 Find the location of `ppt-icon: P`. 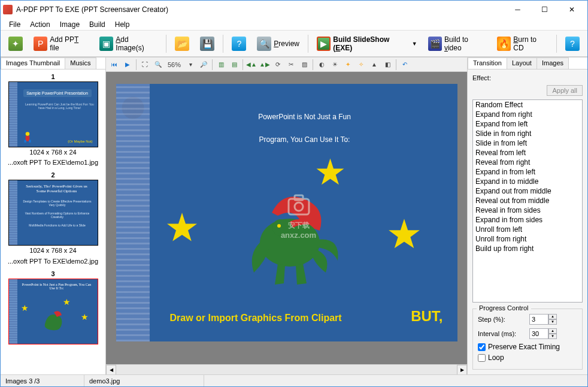

ppt-icon: P is located at coordinates (41, 44).